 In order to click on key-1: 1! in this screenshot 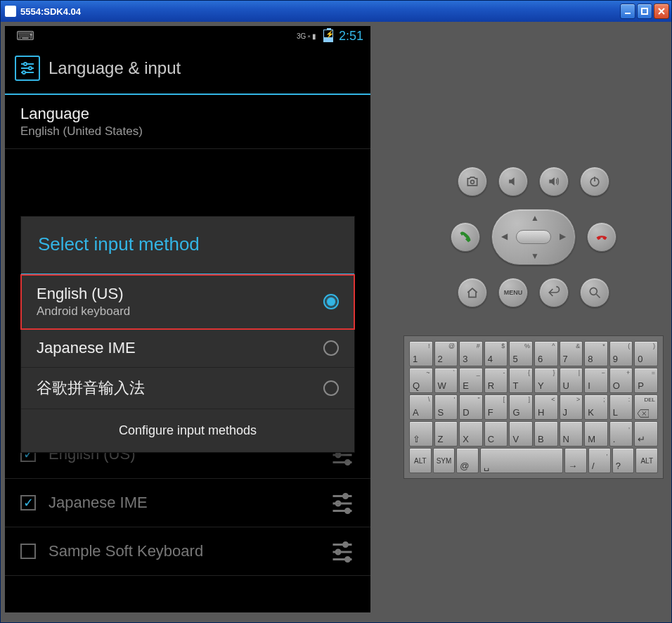, I will do `click(421, 354)`.